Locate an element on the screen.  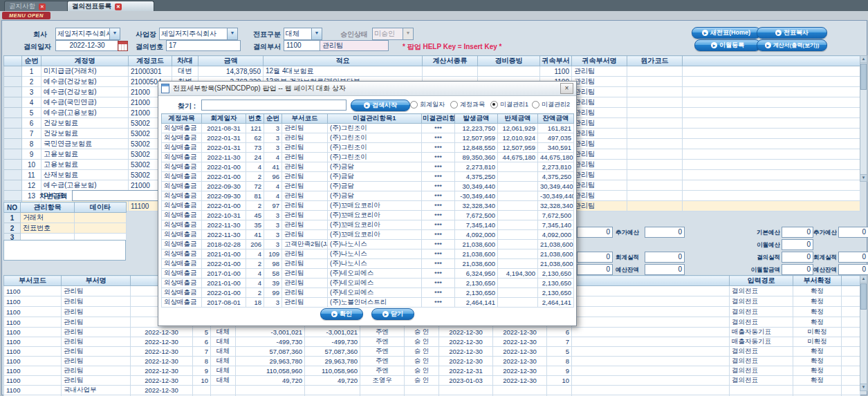
main-grid-scrollbar: ▲ ▼ is located at coordinates (863, 119).